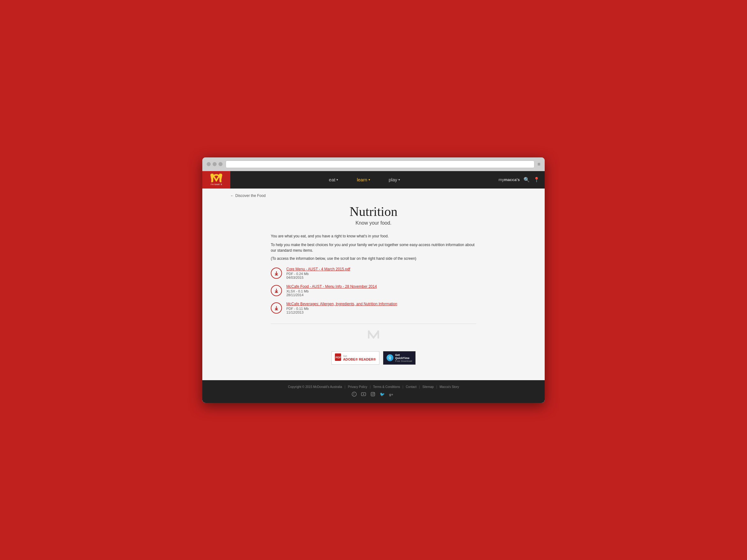 The height and width of the screenshot is (560, 747). Describe the element at coordinates (380, 164) in the screenshot. I see `address-bar` at that location.